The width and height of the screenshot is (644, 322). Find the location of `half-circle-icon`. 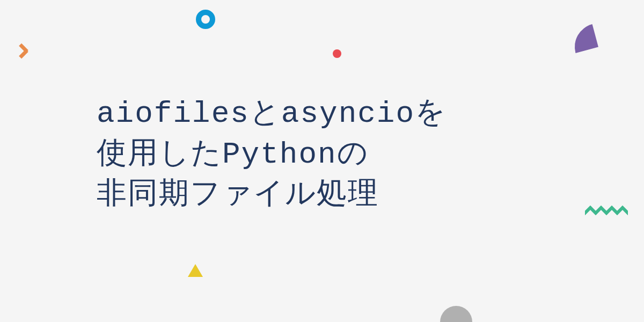

half-circle-icon is located at coordinates (456, 314).